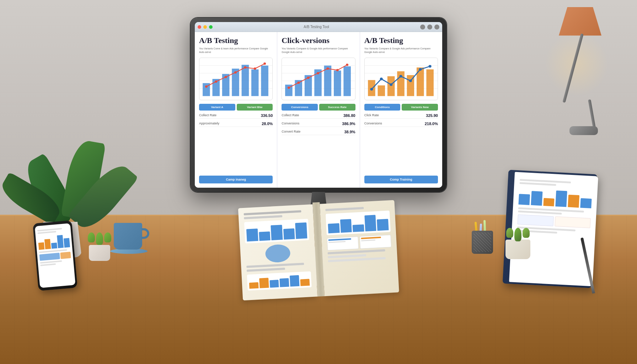  I want to click on small-succulent-left, so click(100, 247).